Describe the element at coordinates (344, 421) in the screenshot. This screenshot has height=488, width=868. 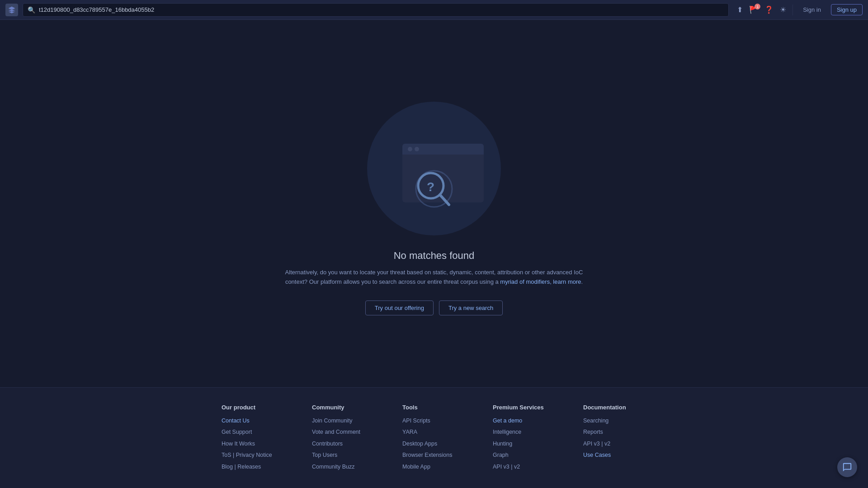
I see `footer-link-join-community: Join Community` at that location.